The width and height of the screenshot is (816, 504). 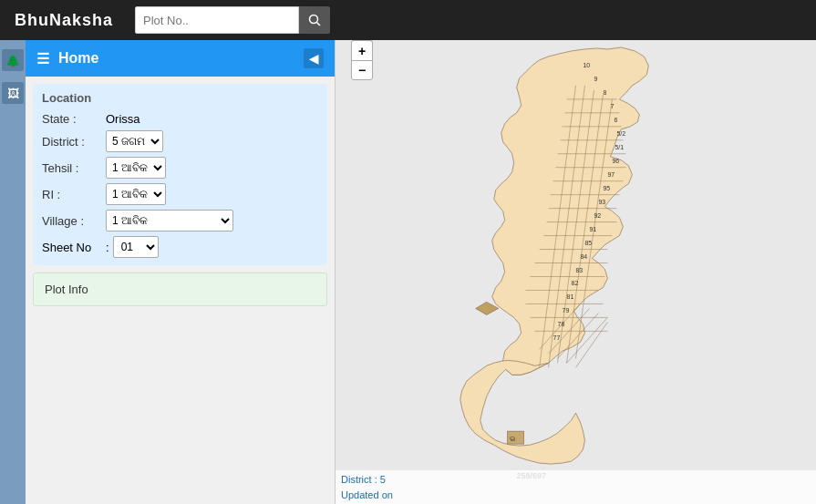 I want to click on svg-text: 92, so click(x=597, y=215).